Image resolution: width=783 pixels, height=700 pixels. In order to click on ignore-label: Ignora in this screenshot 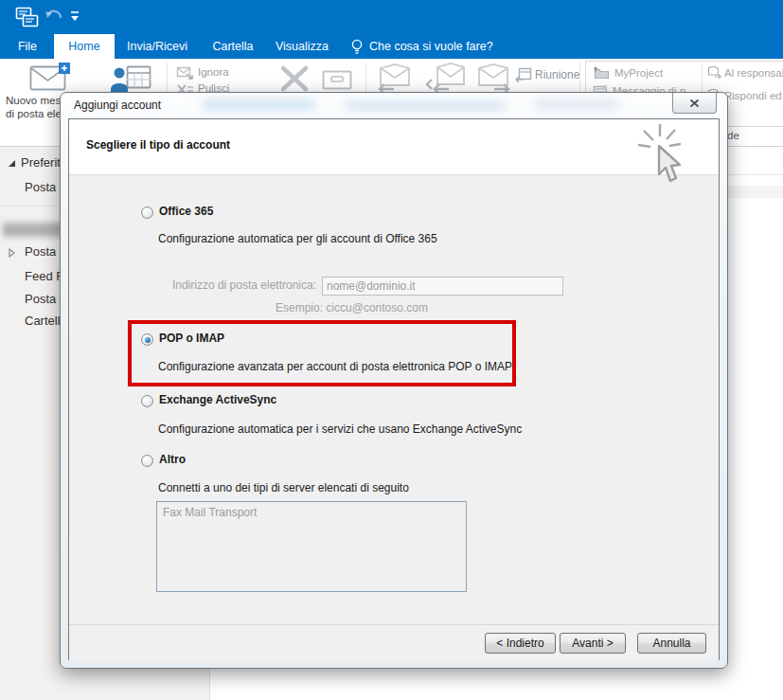, I will do `click(214, 72)`.